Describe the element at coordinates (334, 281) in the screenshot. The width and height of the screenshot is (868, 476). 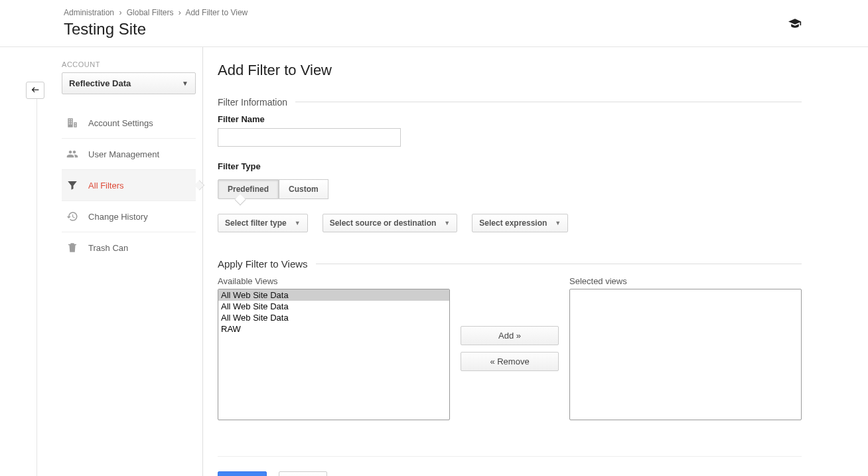
I see `available-views-label: Available Views` at that location.